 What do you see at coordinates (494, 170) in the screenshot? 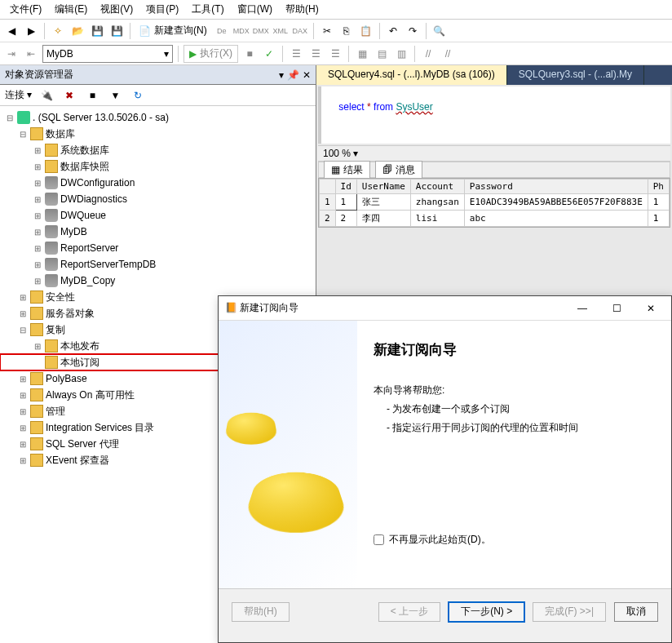
I see `results-tabs: ▦结果 🗐消息` at bounding box center [494, 170].